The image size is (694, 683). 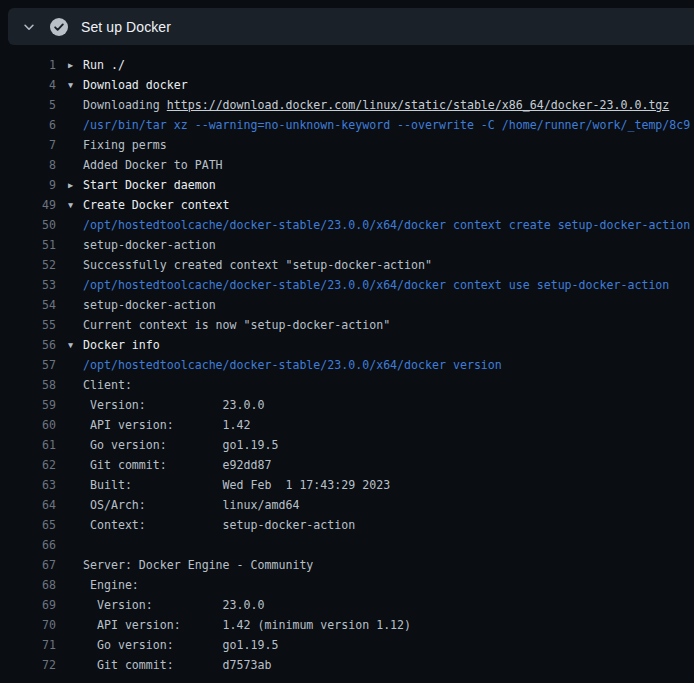 What do you see at coordinates (229, 325) in the screenshot?
I see `log-text: Current context is now "setup-docker-act…` at bounding box center [229, 325].